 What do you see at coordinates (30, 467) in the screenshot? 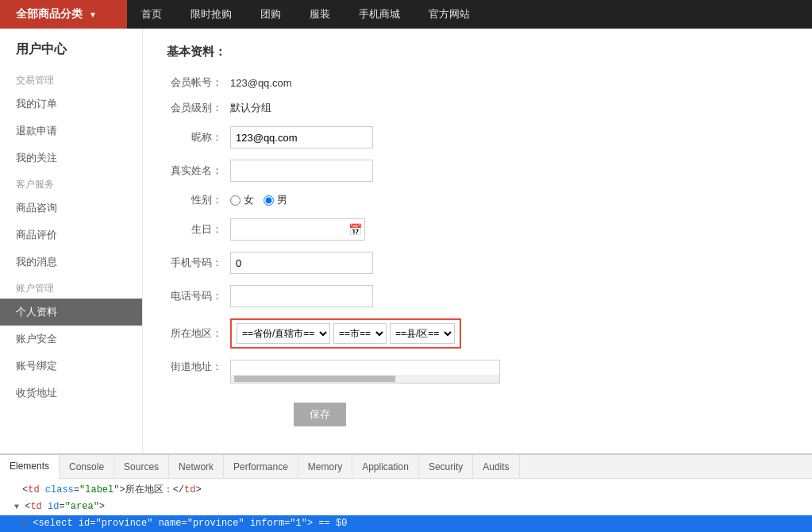
I see `tab-elements: Elements` at bounding box center [30, 467].